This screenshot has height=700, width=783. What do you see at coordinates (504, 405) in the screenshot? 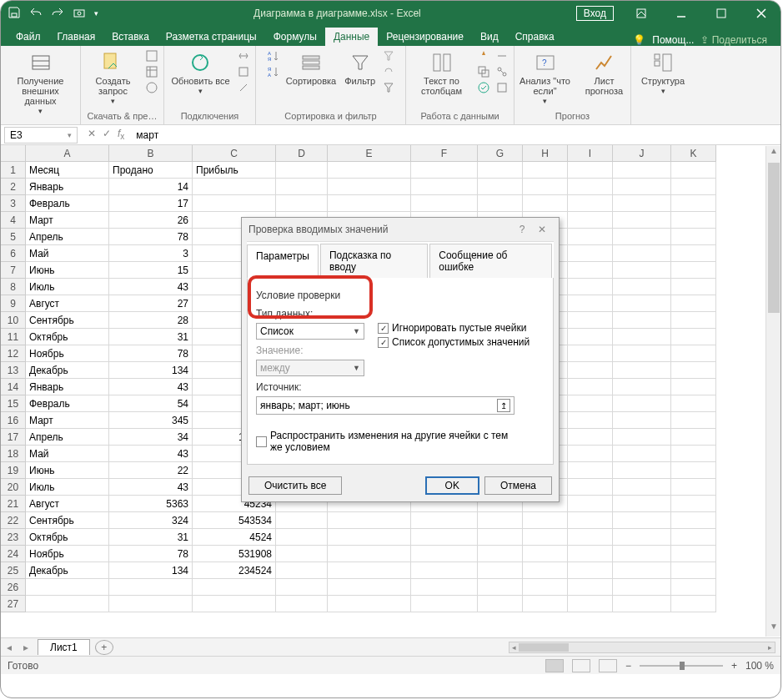
I see `range-picker-icon: ↥` at bounding box center [504, 405].